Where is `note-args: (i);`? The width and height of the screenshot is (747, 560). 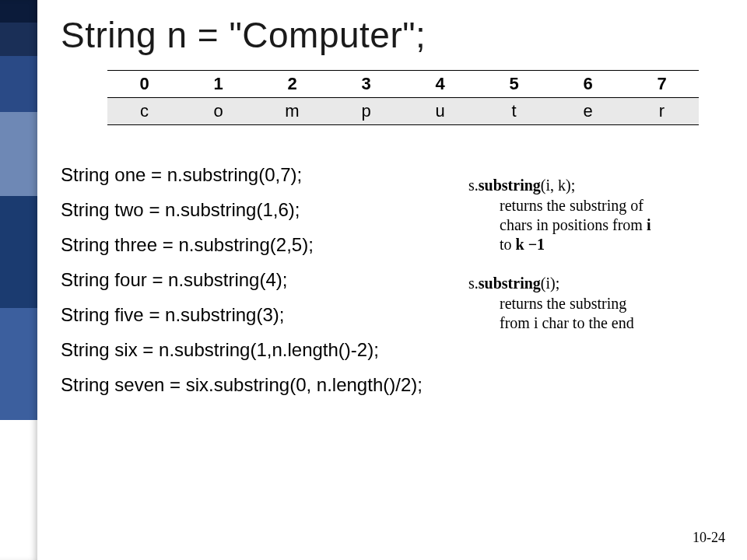
note-args: (i); is located at coordinates (550, 283).